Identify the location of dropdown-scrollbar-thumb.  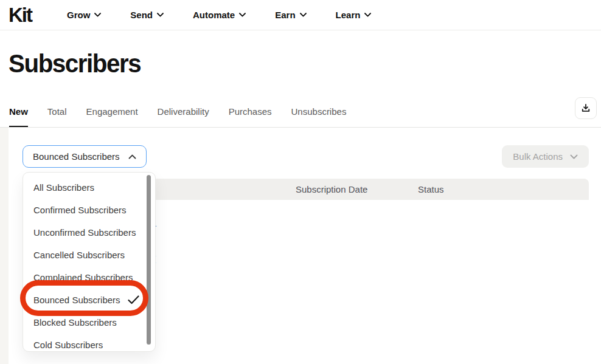
(148, 260).